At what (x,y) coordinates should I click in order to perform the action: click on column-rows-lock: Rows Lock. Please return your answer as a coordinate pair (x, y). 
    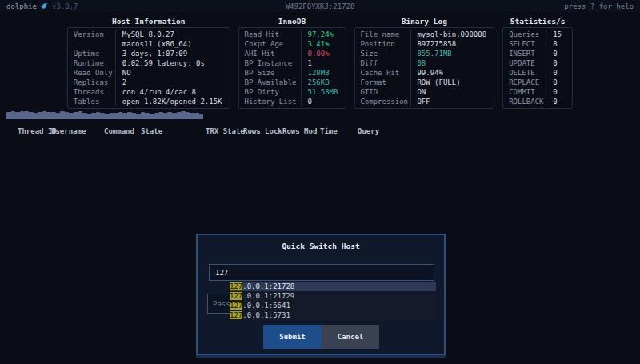
    Looking at the image, I should click on (262, 131).